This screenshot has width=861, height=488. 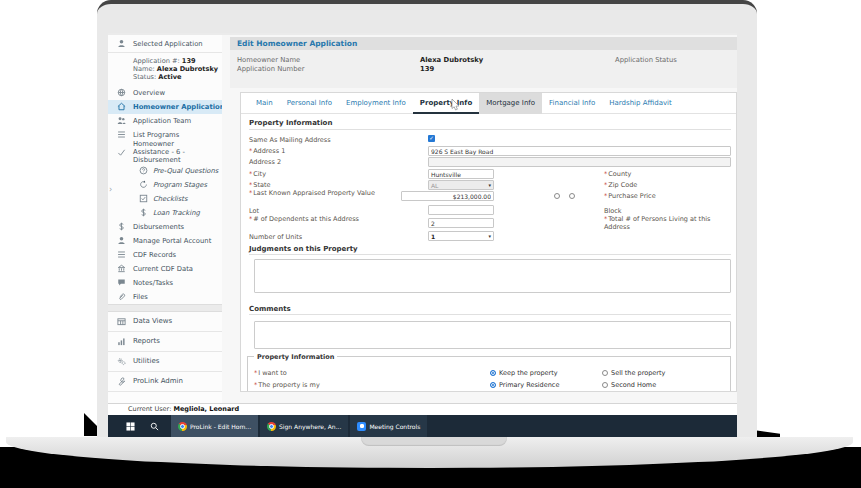 What do you see at coordinates (524, 385) in the screenshot?
I see `primary-residence-option: Primary Residence` at bounding box center [524, 385].